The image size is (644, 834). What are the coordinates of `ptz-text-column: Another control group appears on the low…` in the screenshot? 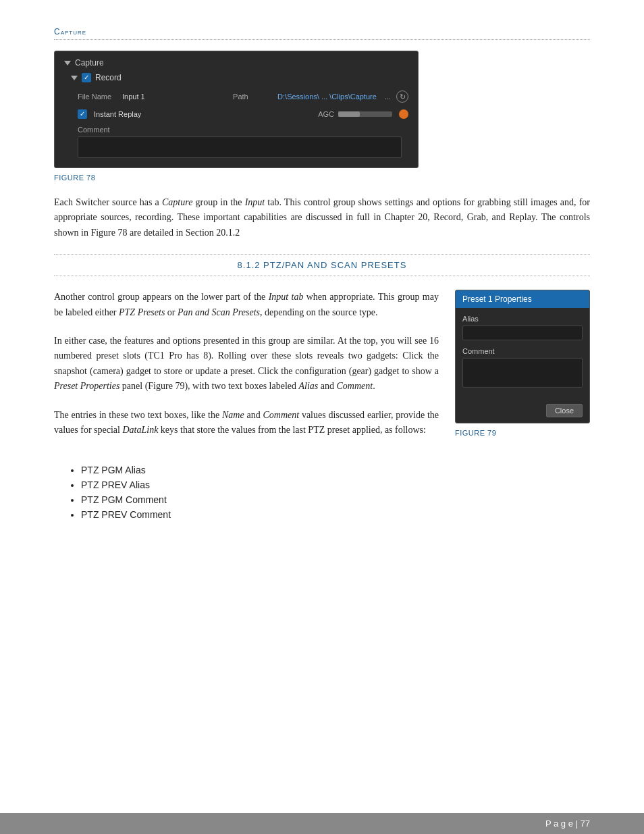 It's located at (246, 370).